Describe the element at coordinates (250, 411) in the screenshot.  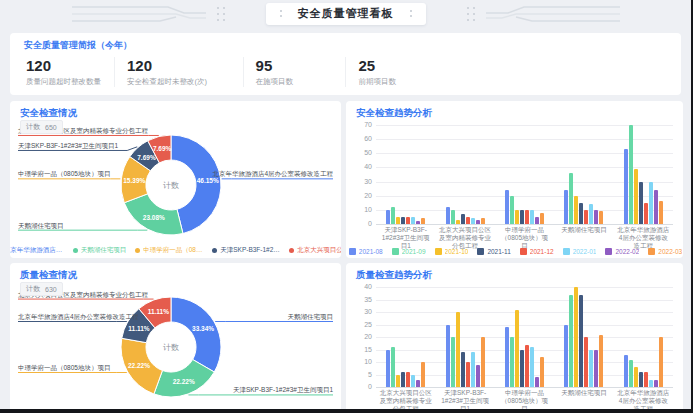
I see `legend-label: 北京年华旅游酒店4层办公室装修改造工程` at that location.